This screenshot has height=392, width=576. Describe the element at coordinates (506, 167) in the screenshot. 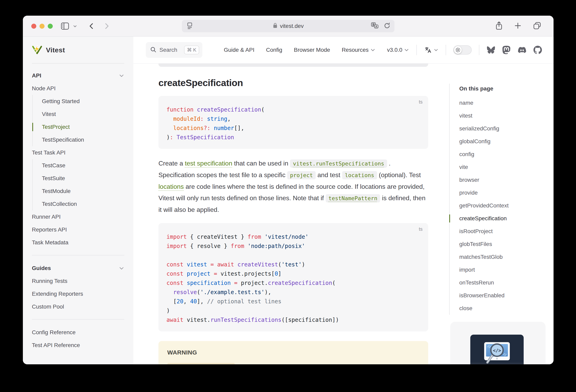

I see `toc-item-vite: vite` at that location.